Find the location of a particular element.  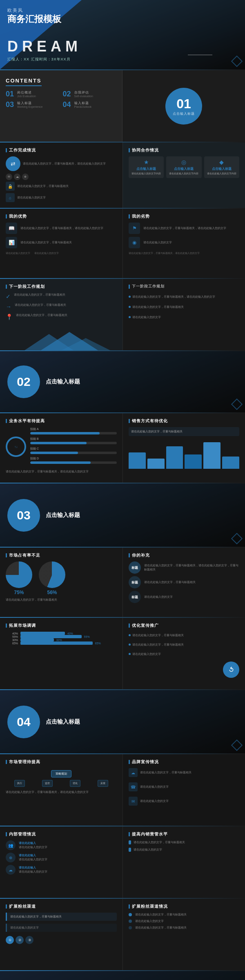

adv-item-2: 标题 请在此处输入您的文字，尽量与标题相关 is located at coordinates (184, 582).